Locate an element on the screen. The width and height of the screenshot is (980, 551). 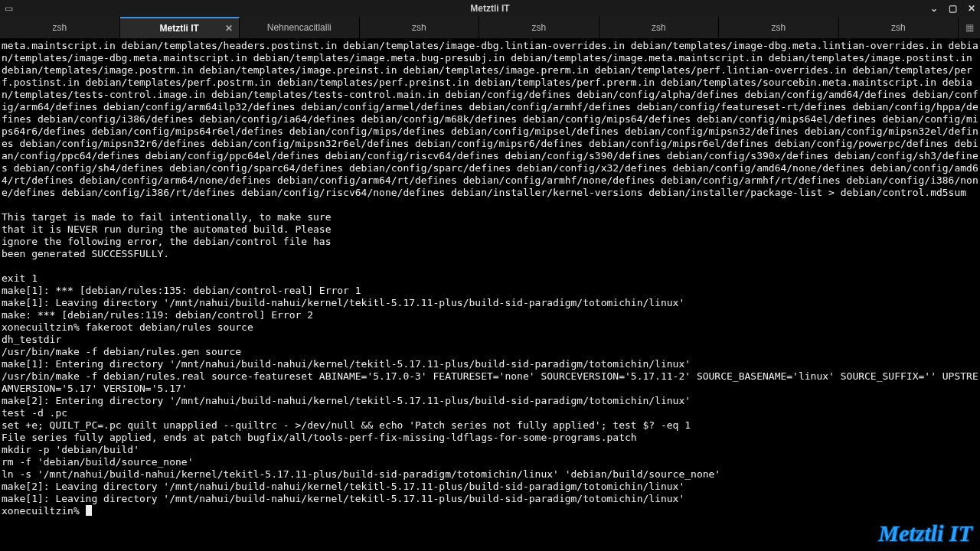
output-line: set +e; QUILT_PC=.pc quilt unapplied --q… is located at coordinates (346, 425).